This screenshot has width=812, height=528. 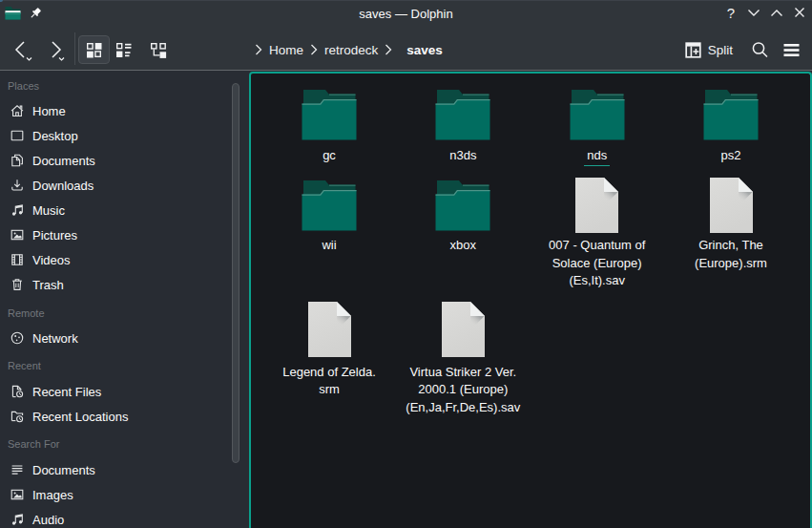 I want to click on folder-item-xbox: xbox, so click(x=463, y=220).